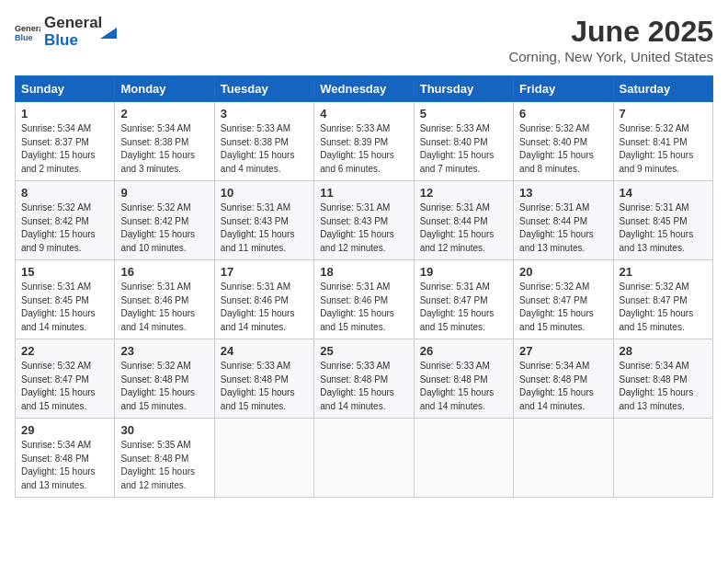 The height and width of the screenshot is (563, 728). What do you see at coordinates (265, 149) in the screenshot?
I see `day-info: Sunrise: 5:33 AMSunset: 8:38 PMDaylight:…` at bounding box center [265, 149].